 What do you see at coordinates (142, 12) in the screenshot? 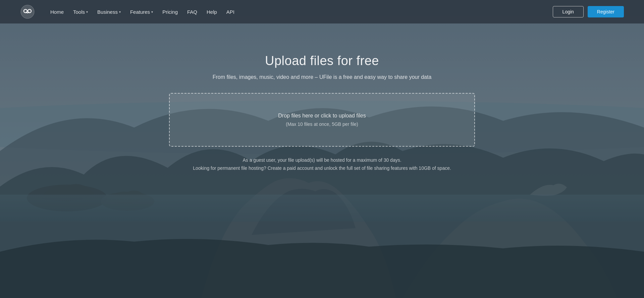
I see `nav-item-features: Features ▾` at bounding box center [142, 12].